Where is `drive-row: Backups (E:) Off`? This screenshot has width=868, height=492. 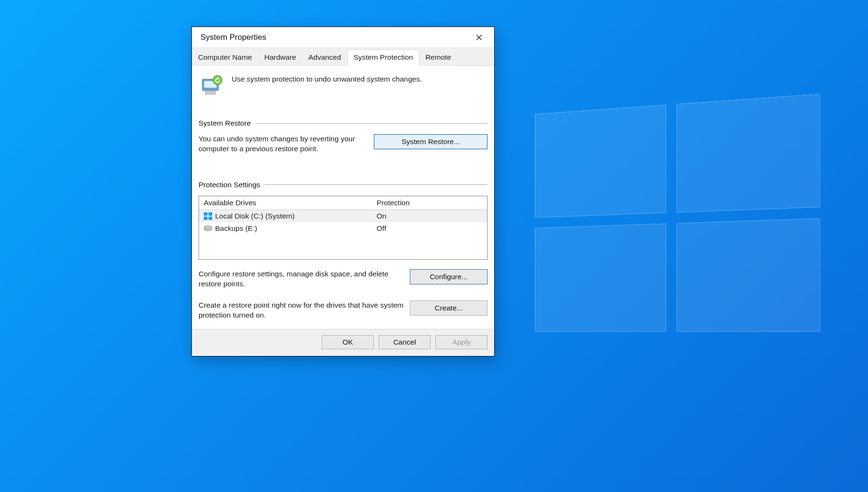 drive-row: Backups (E:) Off is located at coordinates (343, 228).